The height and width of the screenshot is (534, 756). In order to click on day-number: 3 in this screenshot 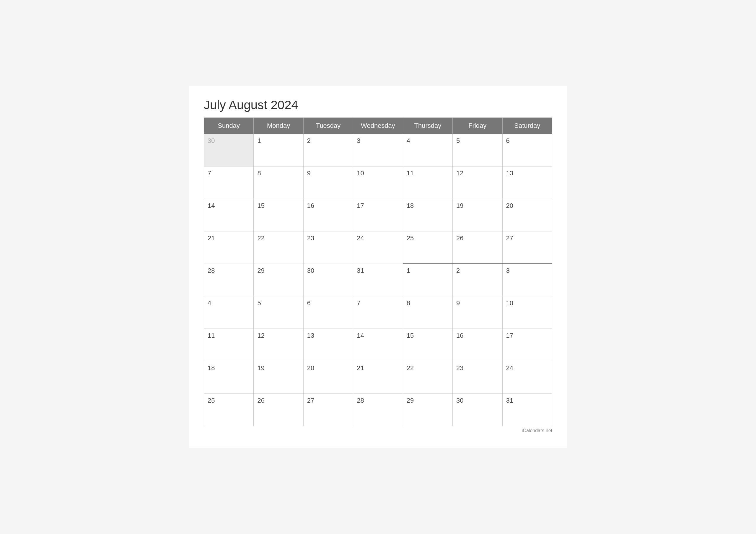, I will do `click(358, 141)`.